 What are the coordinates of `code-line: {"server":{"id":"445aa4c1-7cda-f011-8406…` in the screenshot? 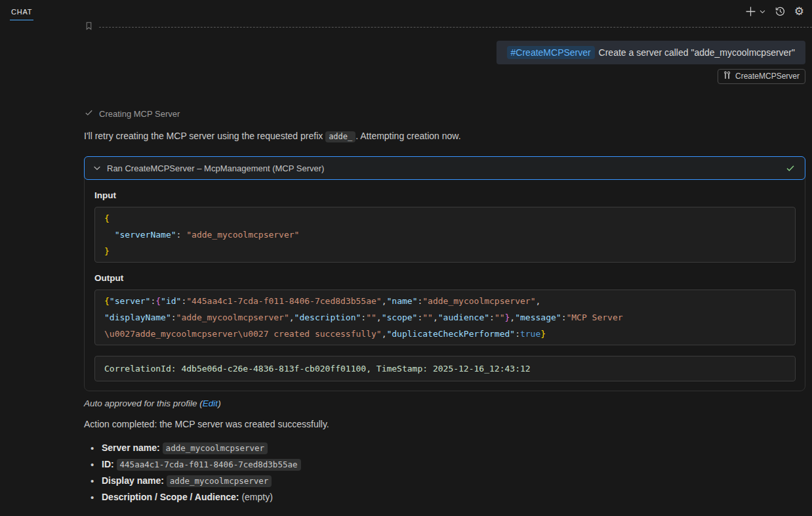 It's located at (445, 301).